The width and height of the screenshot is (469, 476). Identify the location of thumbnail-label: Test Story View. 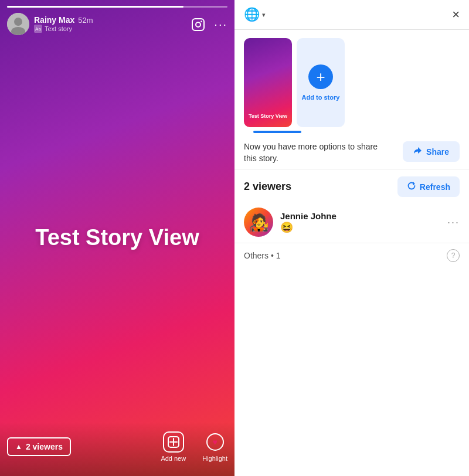
(268, 117).